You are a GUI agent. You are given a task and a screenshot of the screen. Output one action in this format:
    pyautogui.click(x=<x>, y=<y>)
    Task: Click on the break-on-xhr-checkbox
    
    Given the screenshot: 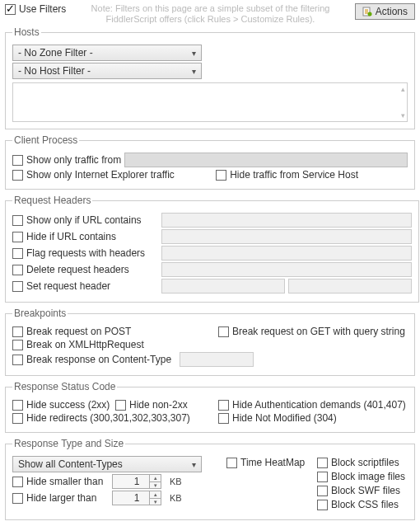 What is the action you would take?
    pyautogui.click(x=18, y=345)
    